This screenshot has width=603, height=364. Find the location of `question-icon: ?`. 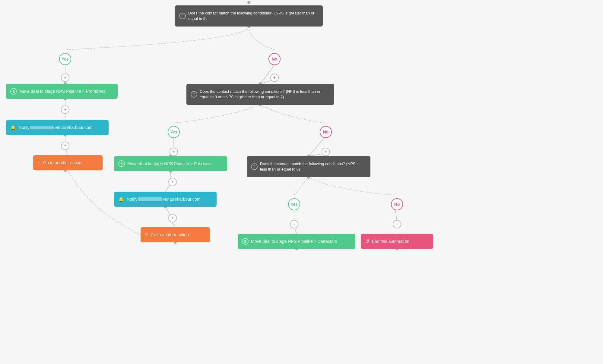

question-icon: ? is located at coordinates (182, 16).